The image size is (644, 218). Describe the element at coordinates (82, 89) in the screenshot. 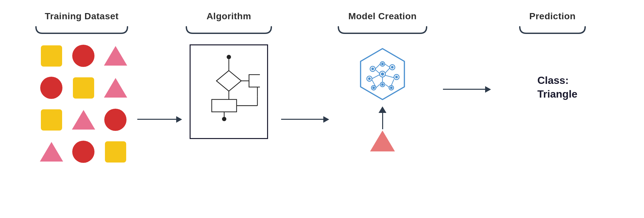

I see `training-section: Training Dataset` at that location.